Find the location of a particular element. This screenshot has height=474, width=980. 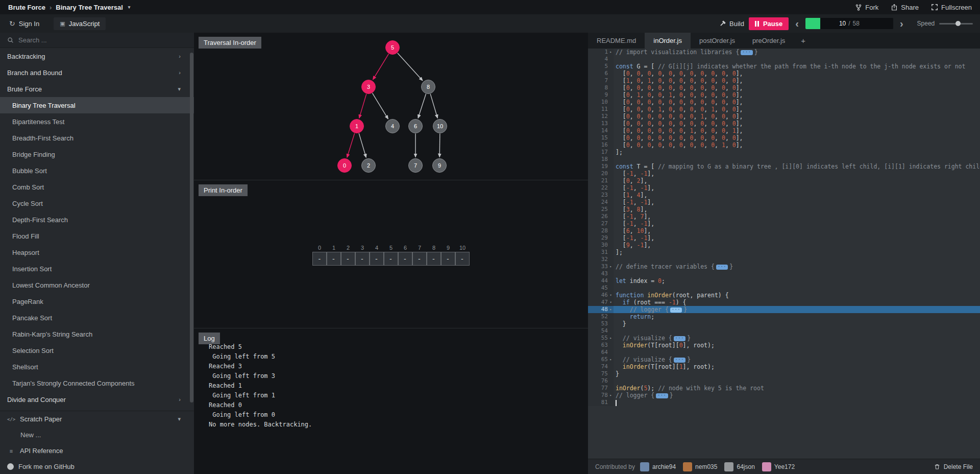

share-button: Share is located at coordinates (904, 7).